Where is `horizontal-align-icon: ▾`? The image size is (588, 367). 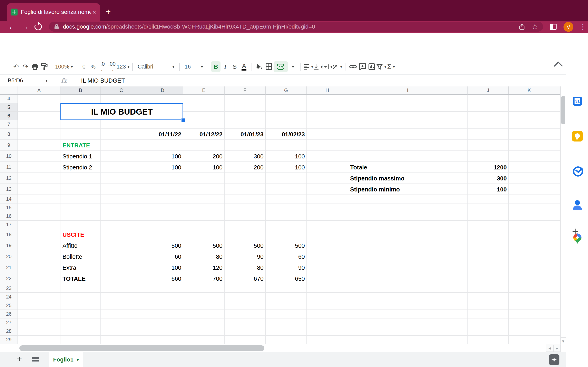 horizontal-align-icon: ▾ is located at coordinates (308, 67).